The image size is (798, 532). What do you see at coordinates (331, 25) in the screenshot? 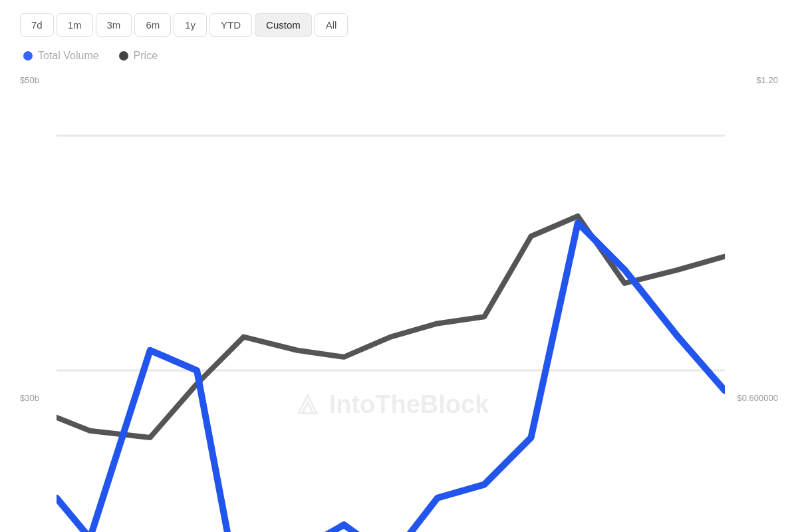
I see `time-btn-all: All` at bounding box center [331, 25].